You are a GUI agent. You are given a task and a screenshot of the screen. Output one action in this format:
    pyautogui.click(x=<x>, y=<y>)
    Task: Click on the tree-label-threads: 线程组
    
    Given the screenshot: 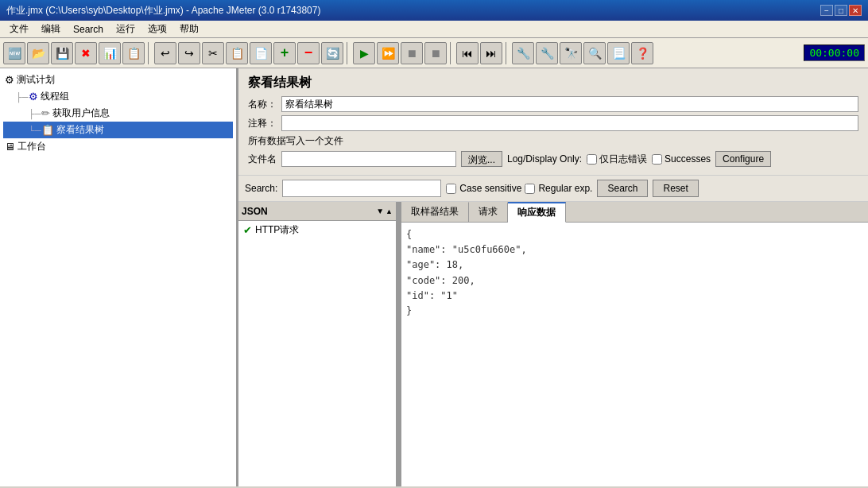 What is the action you would take?
    pyautogui.click(x=55, y=97)
    